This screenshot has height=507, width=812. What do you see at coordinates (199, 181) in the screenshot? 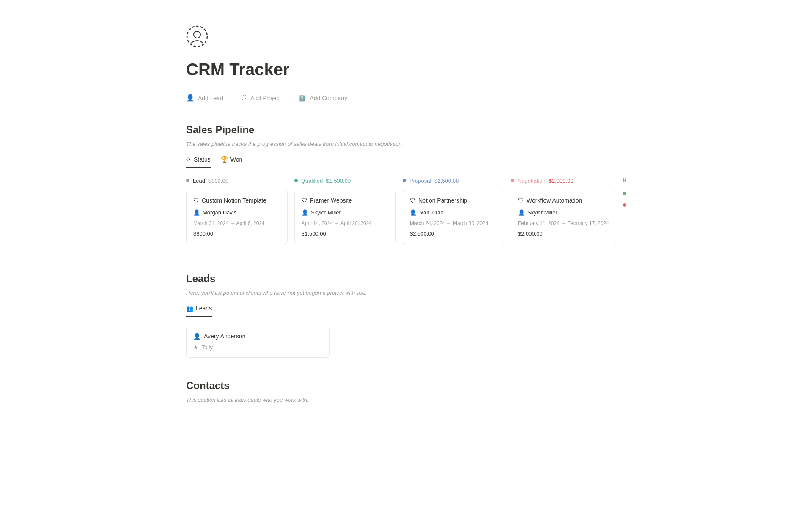
I see `lead-label: Lead` at bounding box center [199, 181].